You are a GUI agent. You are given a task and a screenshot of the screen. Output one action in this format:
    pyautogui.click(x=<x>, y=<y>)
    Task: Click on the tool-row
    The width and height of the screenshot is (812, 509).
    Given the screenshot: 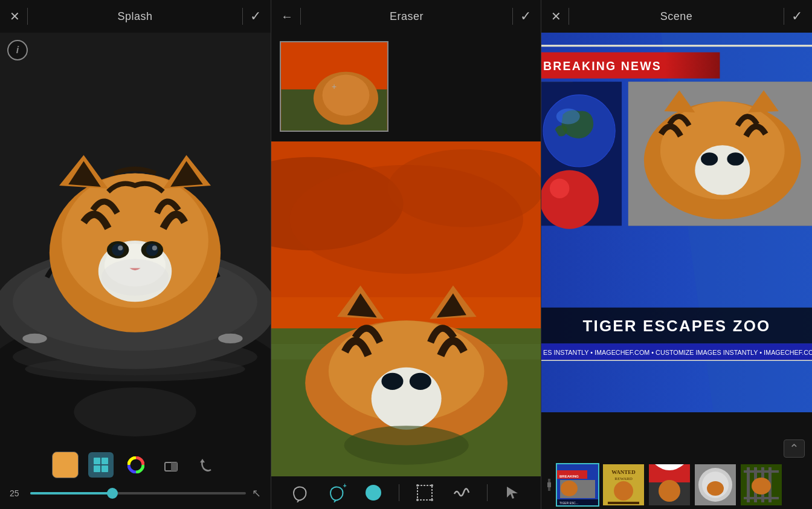 What is the action you would take?
    pyautogui.click(x=135, y=465)
    